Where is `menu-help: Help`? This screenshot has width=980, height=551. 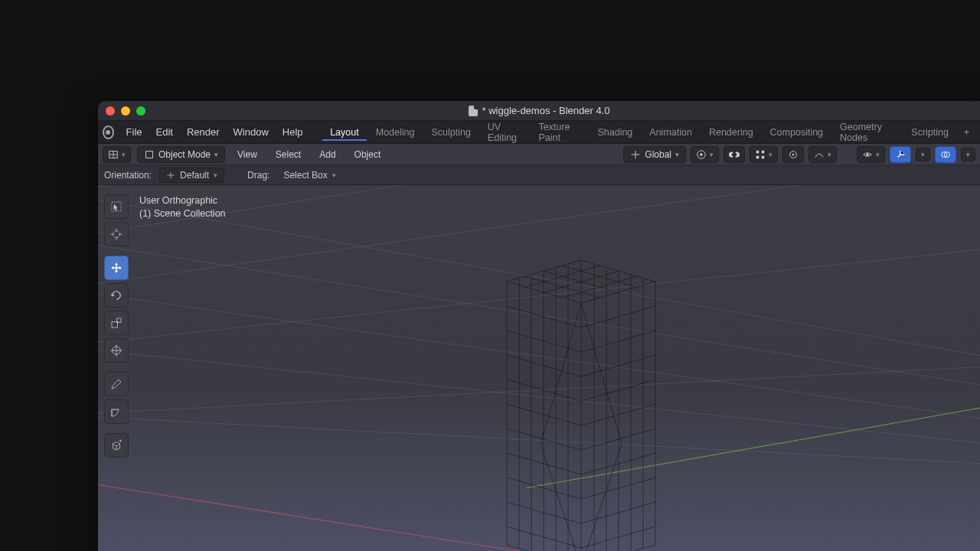
menu-help: Help is located at coordinates (292, 132).